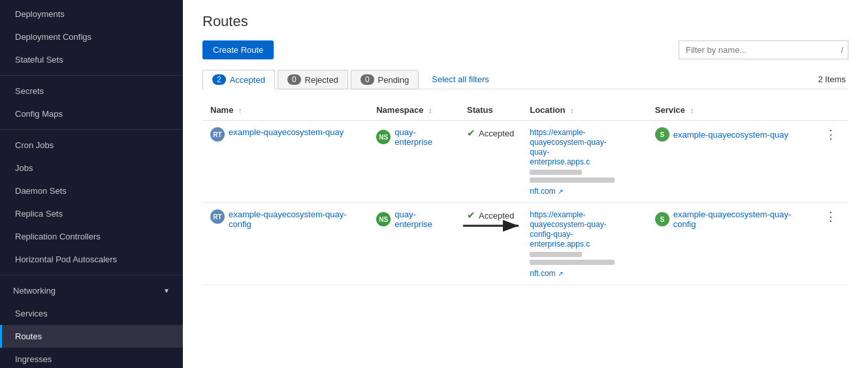  What do you see at coordinates (460, 80) in the screenshot?
I see `select-all-filters: Select all filters` at bounding box center [460, 80].